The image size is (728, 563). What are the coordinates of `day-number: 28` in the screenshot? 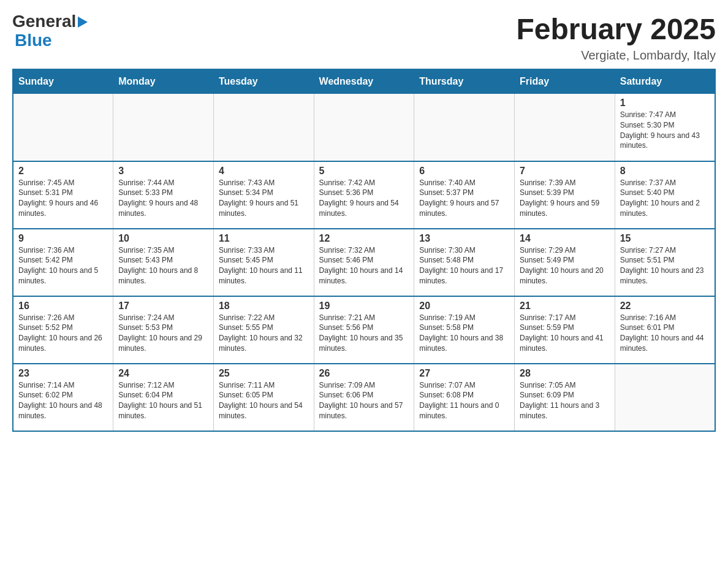 It's located at (565, 373).